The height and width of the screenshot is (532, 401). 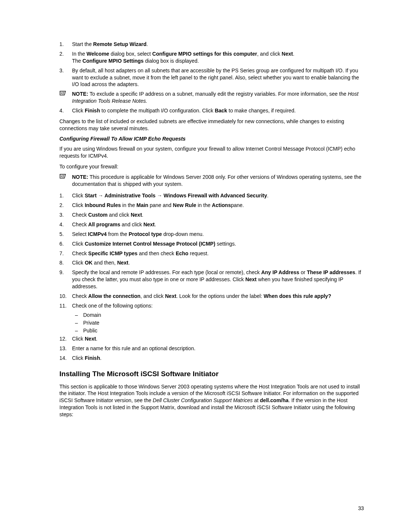 I want to click on paragraph: This section is applicable to those Wind…, so click(x=212, y=401).